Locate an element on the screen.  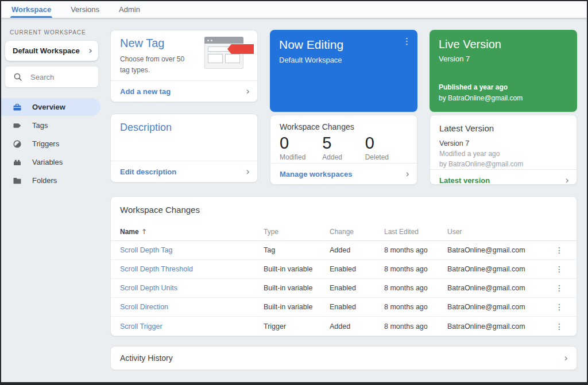
new-tag-title: New Tag is located at coordinates (157, 44).